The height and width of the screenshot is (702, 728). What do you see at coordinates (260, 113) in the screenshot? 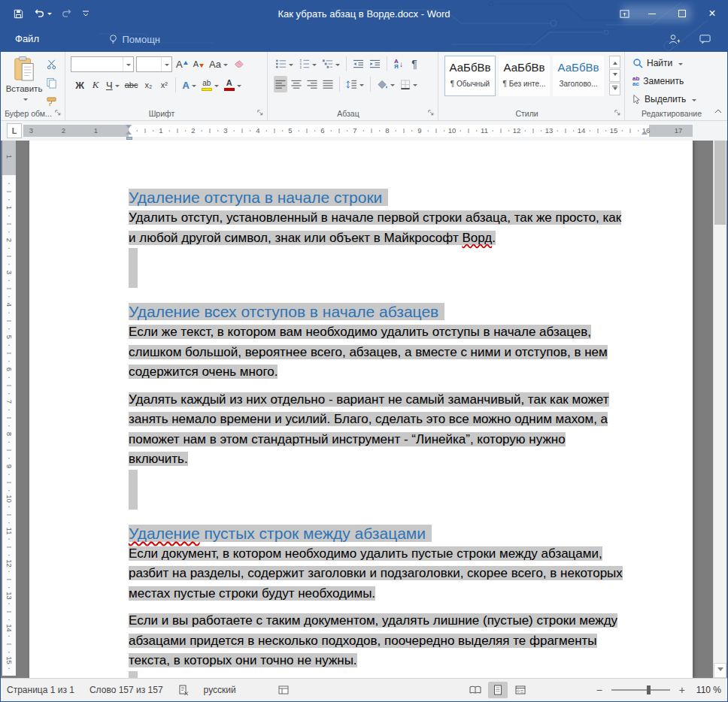
I see `font-dialog-launcher-icon` at bounding box center [260, 113].